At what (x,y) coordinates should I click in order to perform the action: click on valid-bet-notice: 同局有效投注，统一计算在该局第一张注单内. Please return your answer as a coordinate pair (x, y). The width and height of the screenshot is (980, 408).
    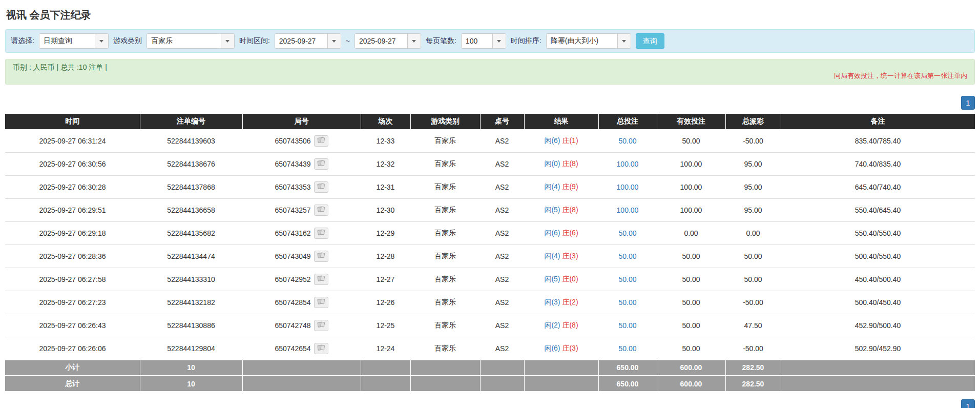
    Looking at the image, I should click on (901, 76).